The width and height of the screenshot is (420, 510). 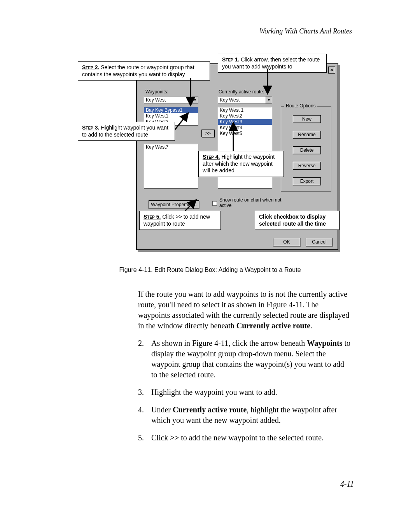 I want to click on waypoints-combo: Key West ▼, so click(x=171, y=100).